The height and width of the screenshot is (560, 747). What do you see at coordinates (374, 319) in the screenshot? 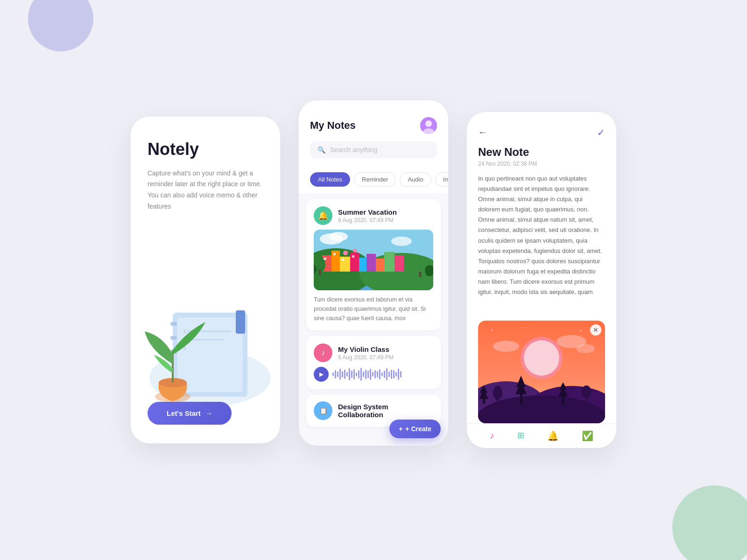
I see `notes-list: 🔔 Summer Vacation 6 Aug 2020, 07:49 PM` at bounding box center [374, 319].